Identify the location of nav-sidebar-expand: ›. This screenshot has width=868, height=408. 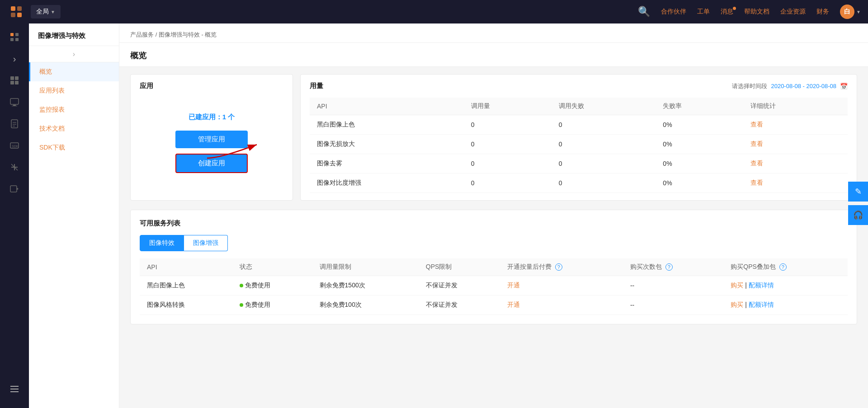
(74, 54).